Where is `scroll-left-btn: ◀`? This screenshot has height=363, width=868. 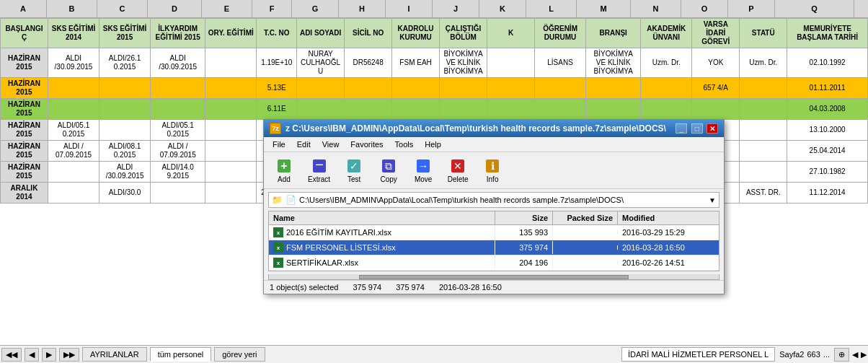
scroll-left-btn: ◀ is located at coordinates (855, 355).